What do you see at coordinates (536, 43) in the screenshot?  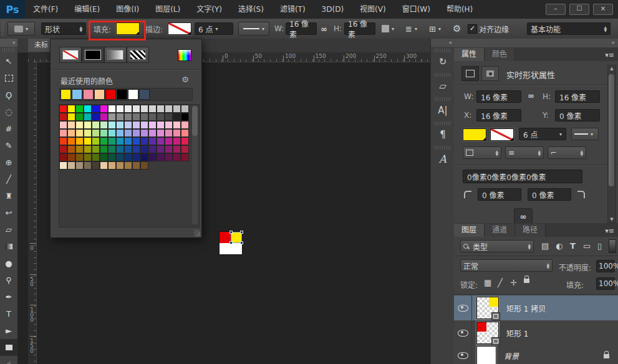 I see `panel-collapse-button: »` at bounding box center [536, 43].